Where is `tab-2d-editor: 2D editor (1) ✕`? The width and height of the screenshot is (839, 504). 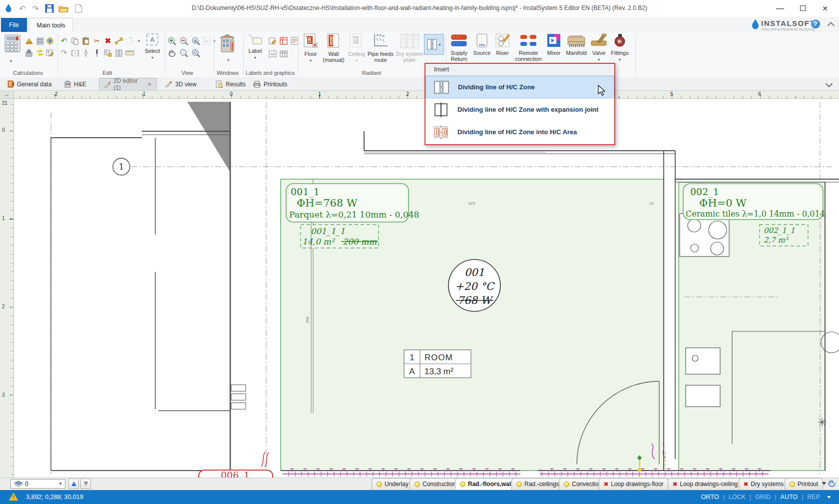 tab-2d-editor: 2D editor (1) ✕ is located at coordinates (128, 84).